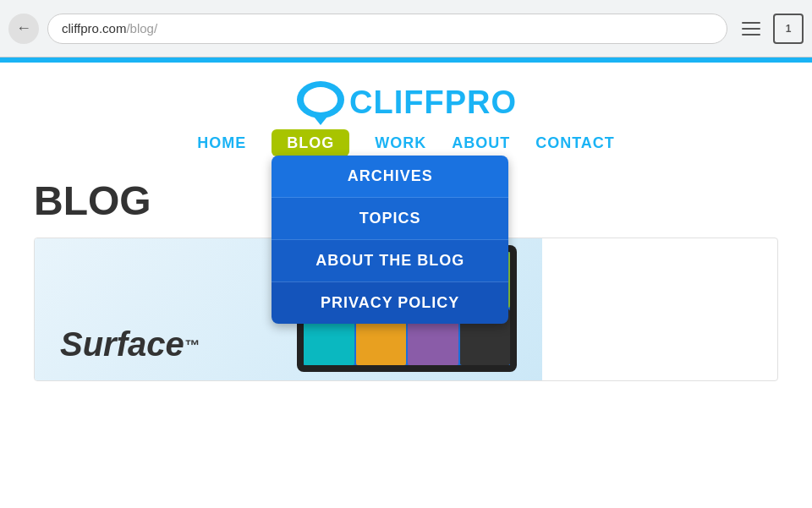 The image size is (812, 508). Describe the element at coordinates (222, 144) in the screenshot. I see `nav-home: HOME` at that location.